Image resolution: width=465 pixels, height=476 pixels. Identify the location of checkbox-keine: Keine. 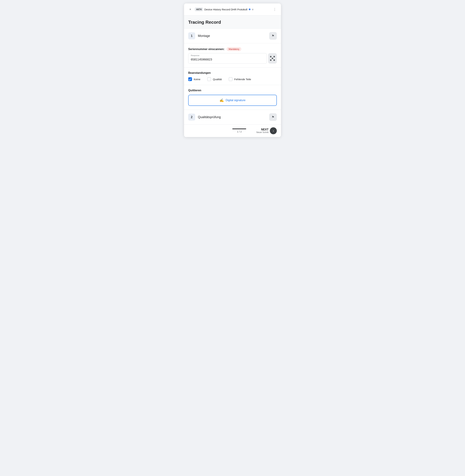
(194, 79).